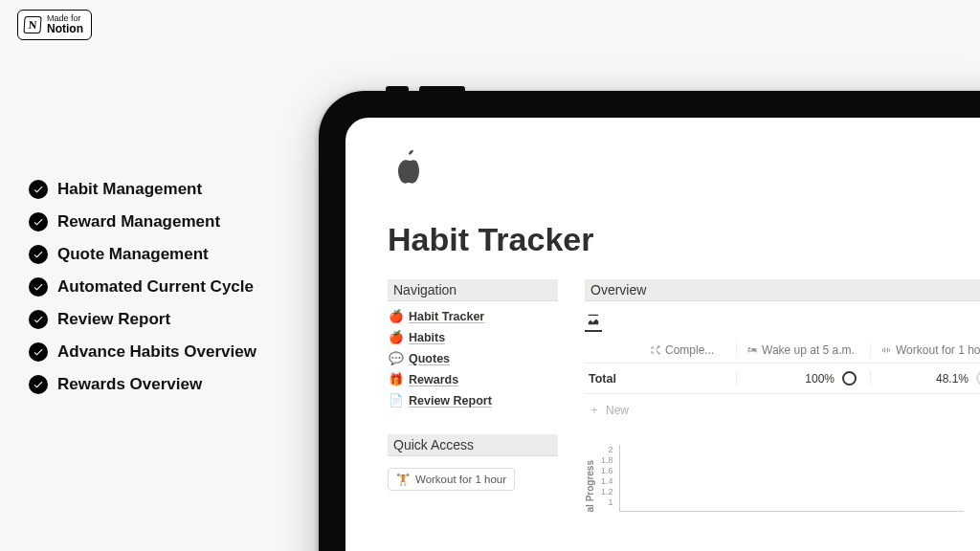  Describe the element at coordinates (783, 379) in the screenshot. I see `table-row-total: Total 100% 48.1% 66.7%` at that location.